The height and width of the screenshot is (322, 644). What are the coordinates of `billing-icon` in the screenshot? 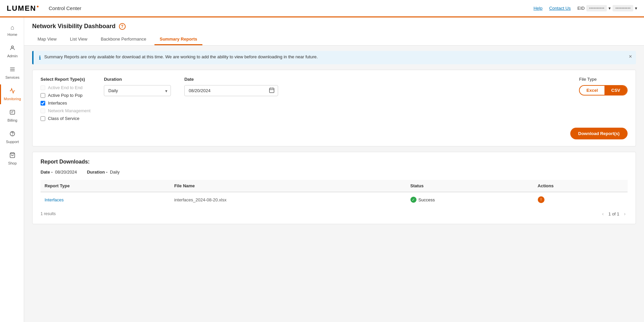 It's located at (12, 113).